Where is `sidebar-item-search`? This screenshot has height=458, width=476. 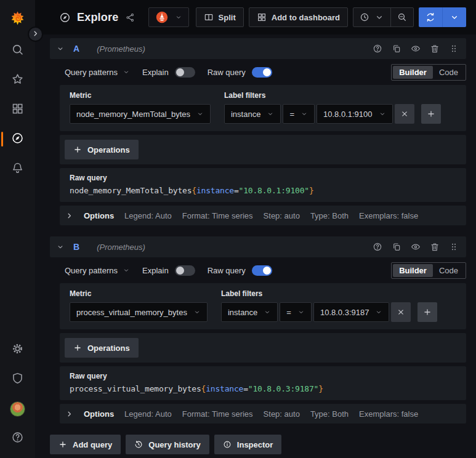 sidebar-item-search is located at coordinates (17, 50).